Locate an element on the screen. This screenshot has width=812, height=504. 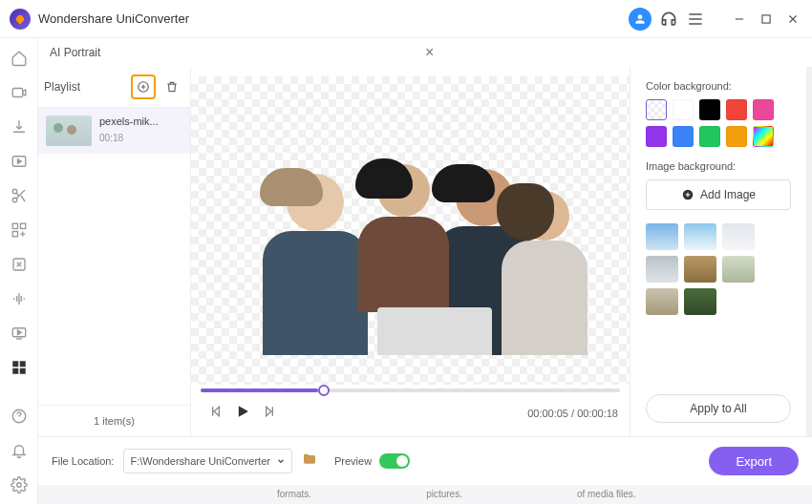
sidebar-help is located at coordinates (19, 416).